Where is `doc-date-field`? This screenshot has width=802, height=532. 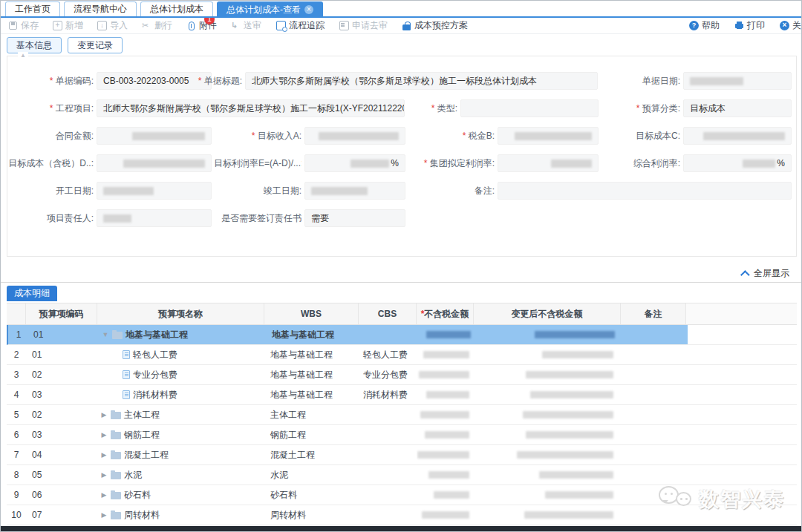
doc-date-field is located at coordinates (737, 81).